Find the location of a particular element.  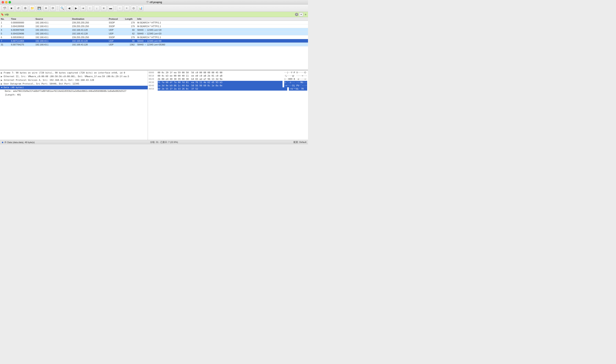

status-ready-icon2: ⟳ is located at coordinates (5, 142).